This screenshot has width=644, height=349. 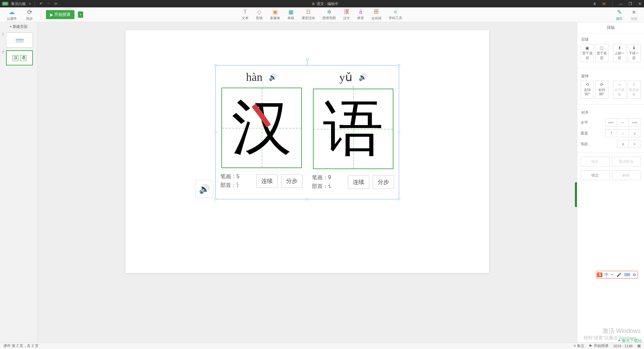 What do you see at coordinates (587, 53) in the screenshot?
I see `bring-to-front-button: ▣置于顶层` at bounding box center [587, 53].